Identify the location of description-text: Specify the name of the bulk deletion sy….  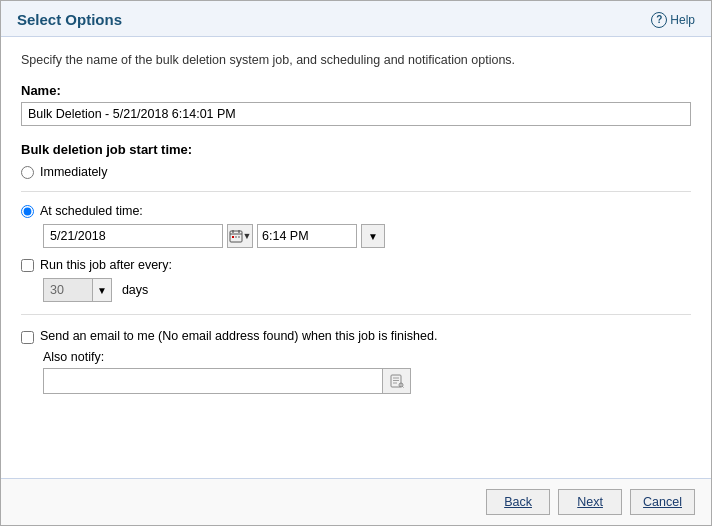
(356, 60).